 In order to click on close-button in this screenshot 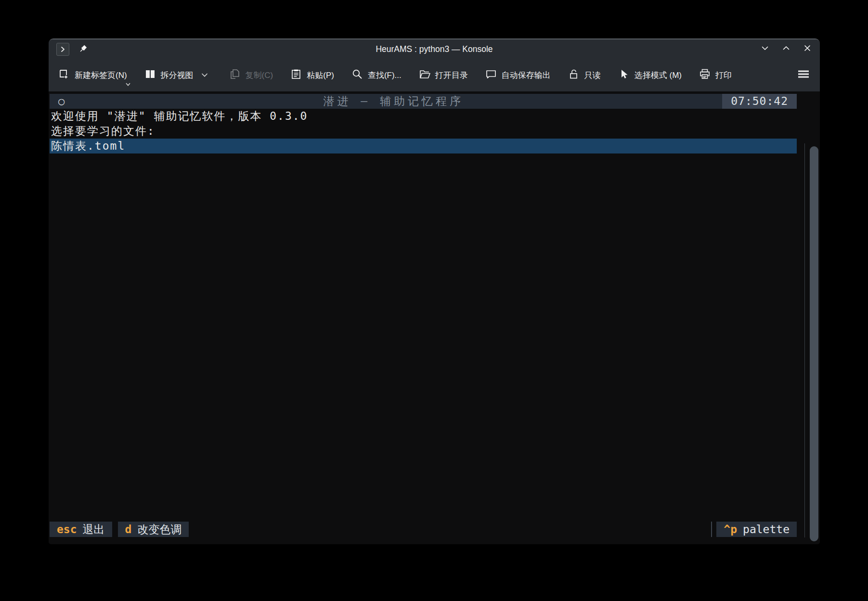, I will do `click(807, 49)`.